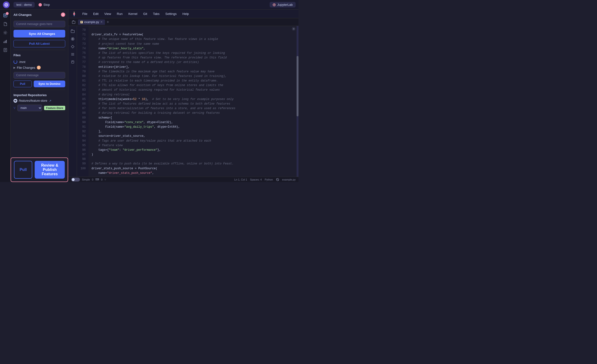  I want to click on stop-circle-icon, so click(40, 5).